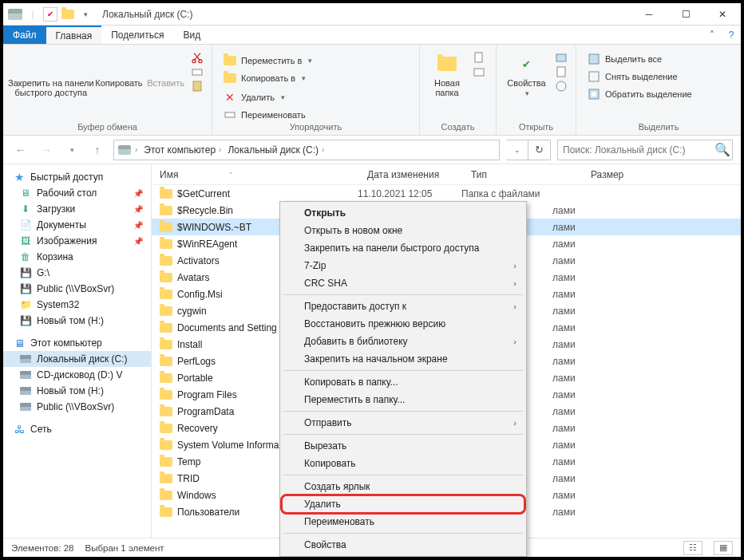 This screenshot has height=560, width=744. Describe the element at coordinates (640, 77) in the screenshot. I see `select-none-button: Снять выделение` at that location.